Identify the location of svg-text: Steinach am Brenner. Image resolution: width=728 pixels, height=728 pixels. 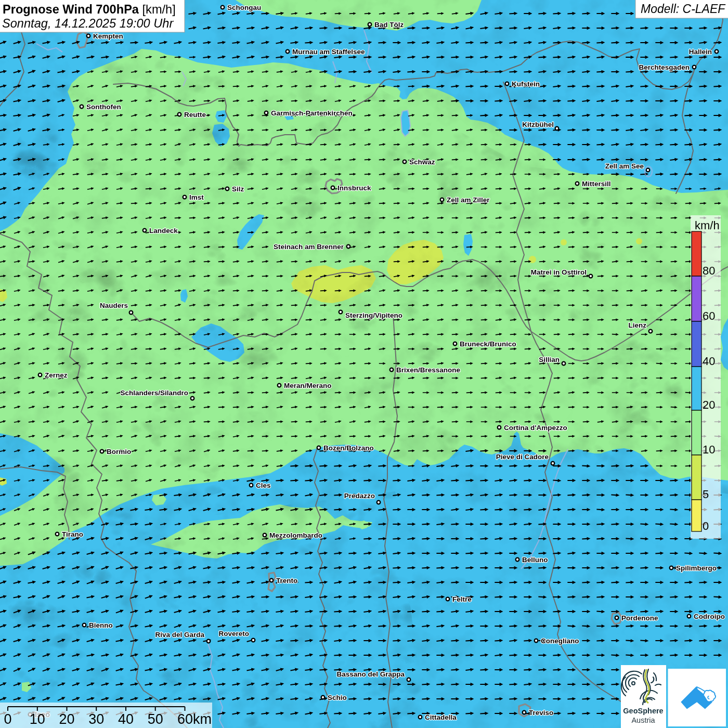
(309, 246).